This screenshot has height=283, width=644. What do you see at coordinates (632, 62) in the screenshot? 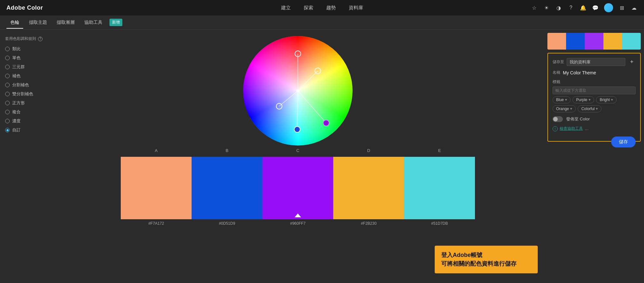
I see `add-library-button: +` at bounding box center [632, 62].